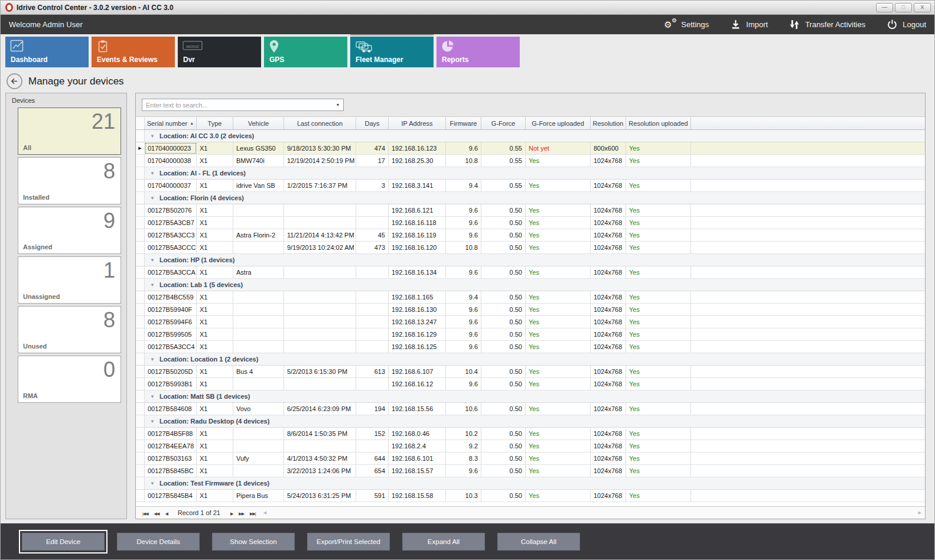  Describe the element at coordinates (320, 248) in the screenshot. I see `cell-last: 9/19/2013 10:24:02 AM` at that location.